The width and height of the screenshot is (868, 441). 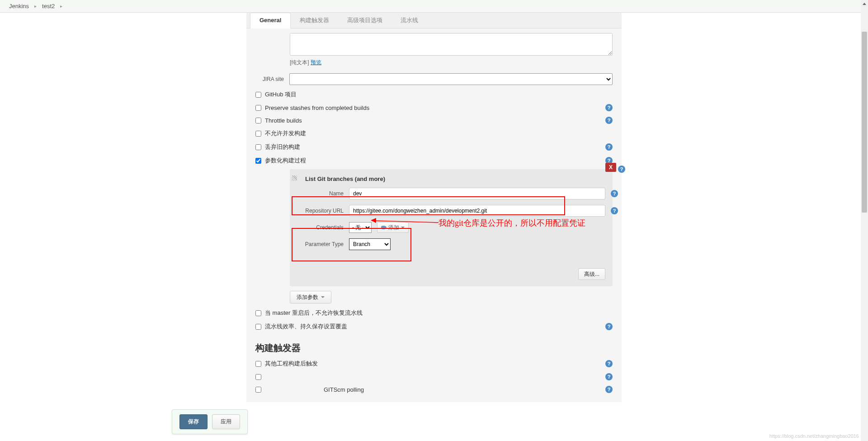 What do you see at coordinates (311, 297) in the screenshot?
I see `add-param-button: 添加参数` at bounding box center [311, 297].